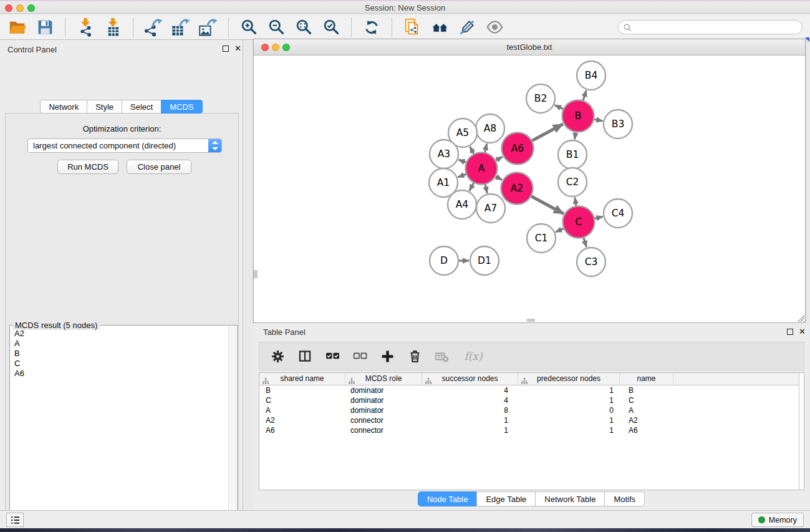  I want to click on table-row: A6connector11A6, so click(531, 430).